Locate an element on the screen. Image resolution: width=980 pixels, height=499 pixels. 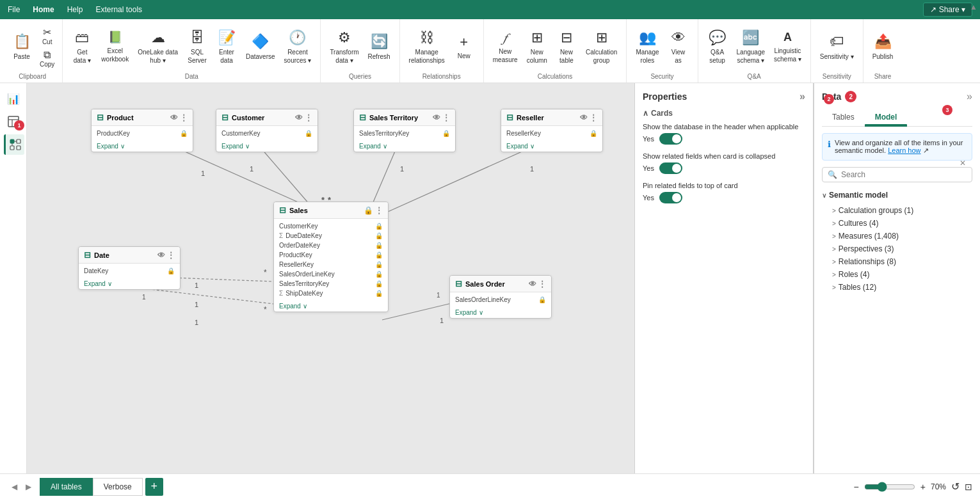
menu-external-tools: External tools is located at coordinates (119, 10).